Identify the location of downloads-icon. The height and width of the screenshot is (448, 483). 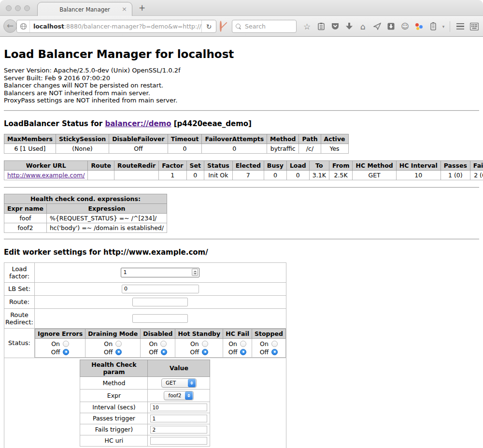
(349, 26).